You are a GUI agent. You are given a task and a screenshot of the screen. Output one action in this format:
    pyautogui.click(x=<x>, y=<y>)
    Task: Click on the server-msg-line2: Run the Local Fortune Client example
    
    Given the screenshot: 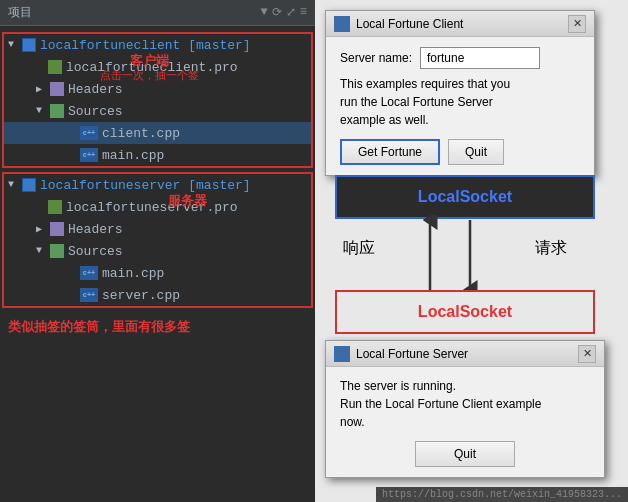 What is the action you would take?
    pyautogui.click(x=440, y=404)
    